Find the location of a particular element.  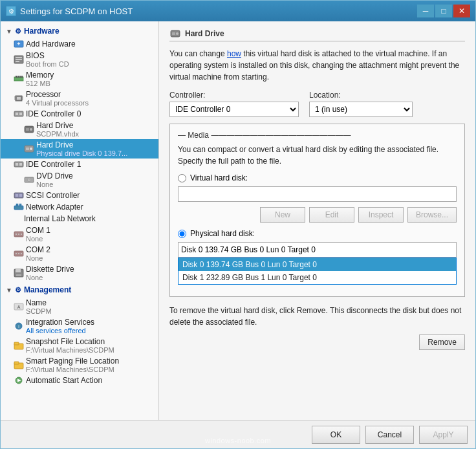

snapshot-icon is located at coordinates (19, 345).